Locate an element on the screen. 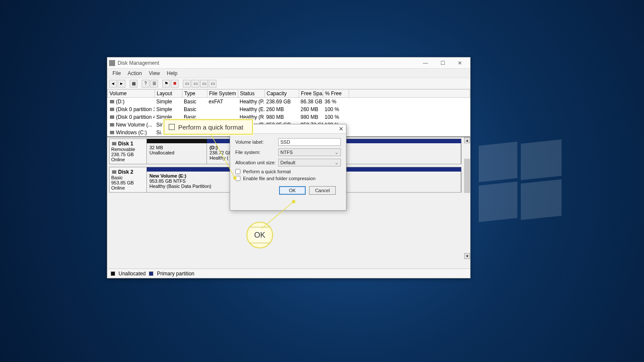 This screenshot has width=644, height=362. quick-format-input is located at coordinates (238, 172).